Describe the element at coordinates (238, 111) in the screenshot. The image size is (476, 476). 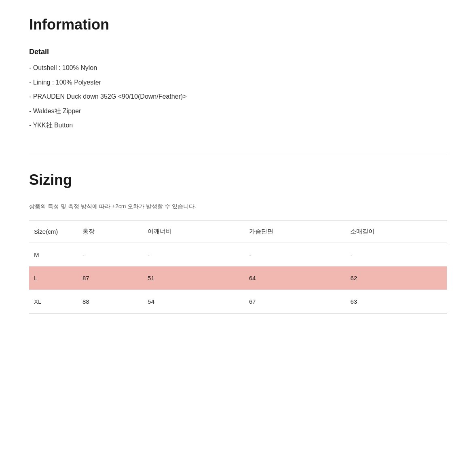
I see `list-item: - Waldes社 Zipper` at that location.